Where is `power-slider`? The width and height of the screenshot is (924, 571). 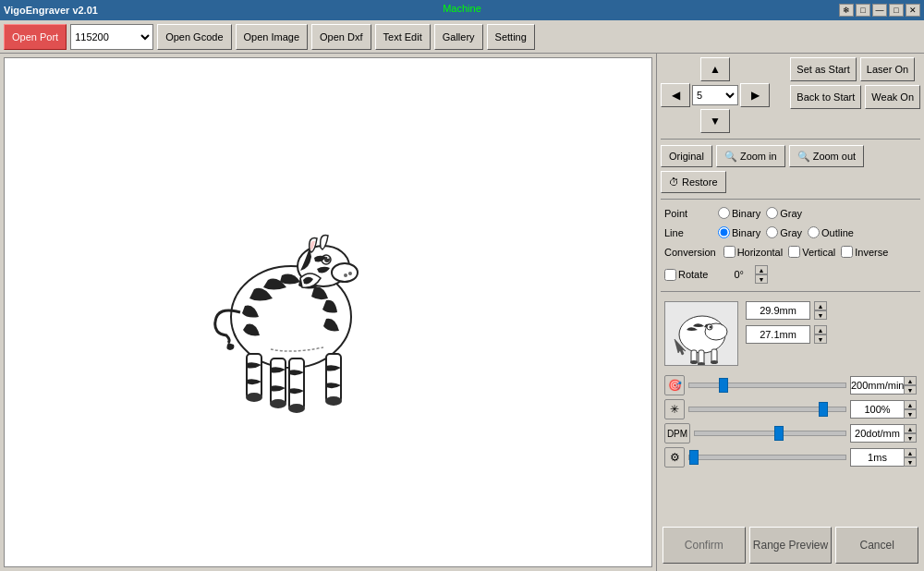 power-slider is located at coordinates (767, 409).